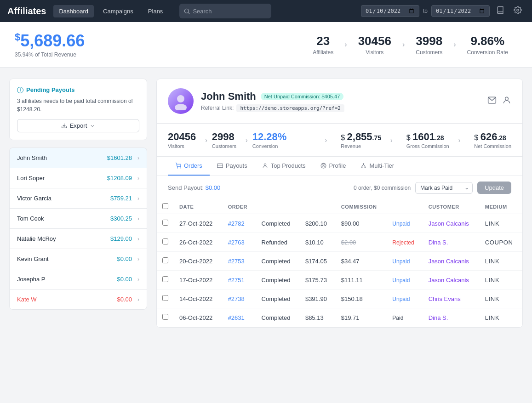 Image resolution: width=532 pixels, height=403 pixels. What do you see at coordinates (181, 101) in the screenshot?
I see `avatar-image` at bounding box center [181, 101].